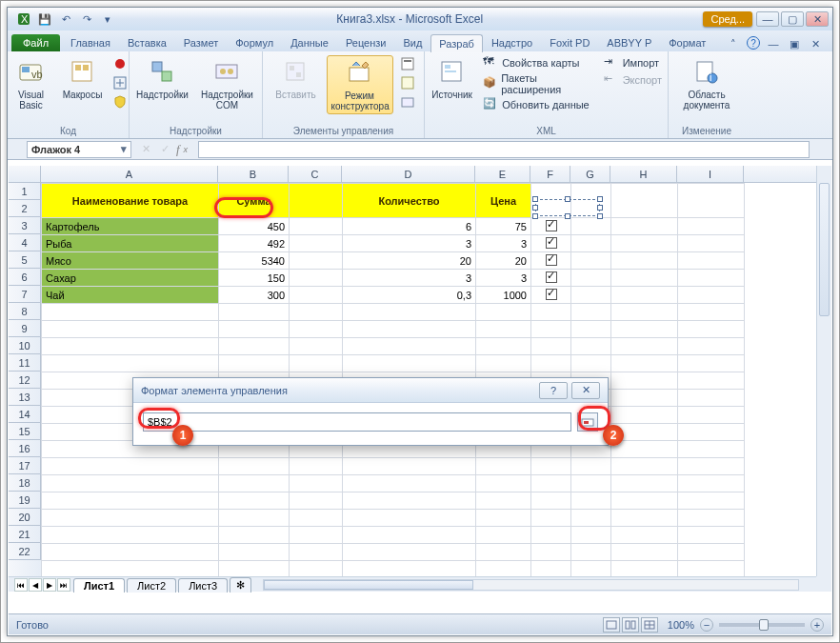 This screenshot has height=643, width=840. What do you see at coordinates (504, 295) in the screenshot?
I see `cell: 1000` at bounding box center [504, 295].